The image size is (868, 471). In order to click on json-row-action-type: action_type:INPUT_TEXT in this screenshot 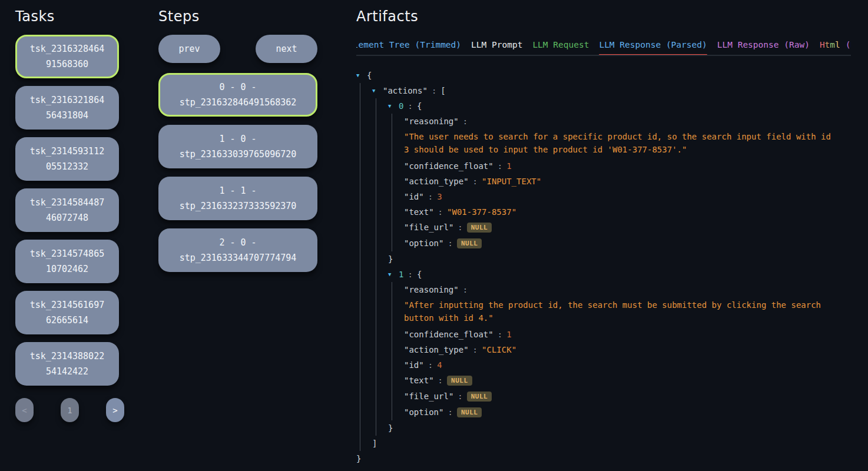, I will do `click(628, 181)`.